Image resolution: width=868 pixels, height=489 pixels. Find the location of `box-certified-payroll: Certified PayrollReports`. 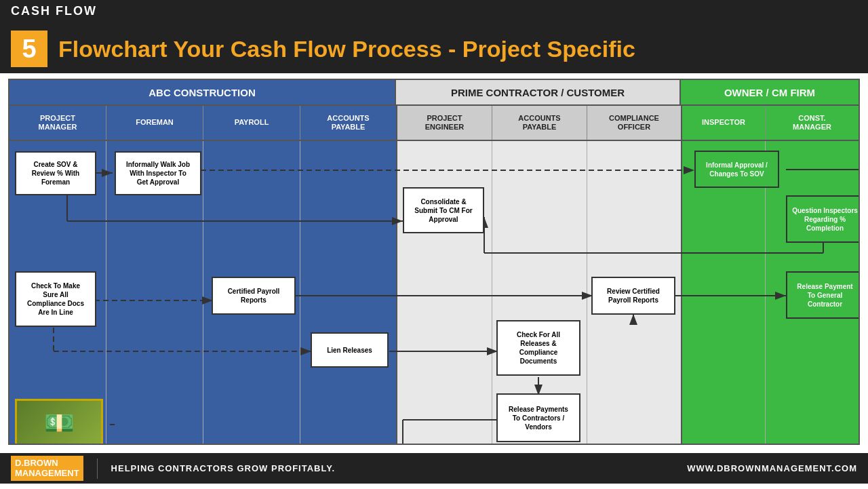

box-certified-payroll: Certified PayrollReports is located at coordinates (254, 296).